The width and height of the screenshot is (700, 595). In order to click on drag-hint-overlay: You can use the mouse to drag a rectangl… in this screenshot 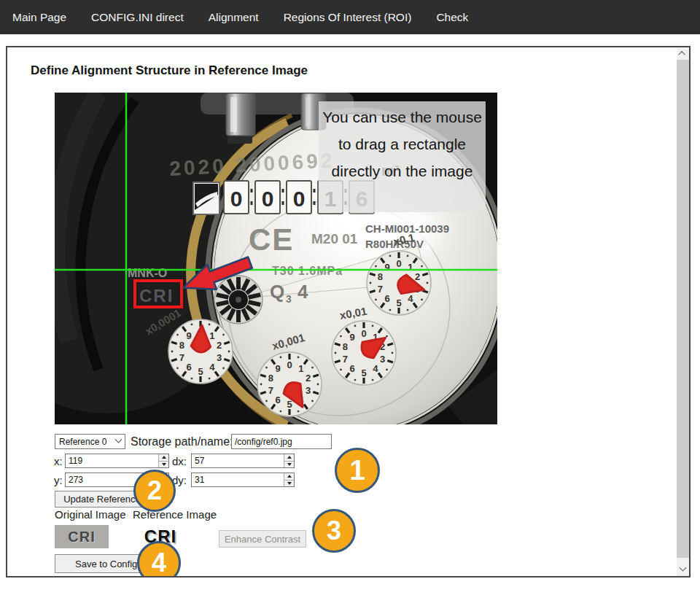, I will do `click(402, 157)`.